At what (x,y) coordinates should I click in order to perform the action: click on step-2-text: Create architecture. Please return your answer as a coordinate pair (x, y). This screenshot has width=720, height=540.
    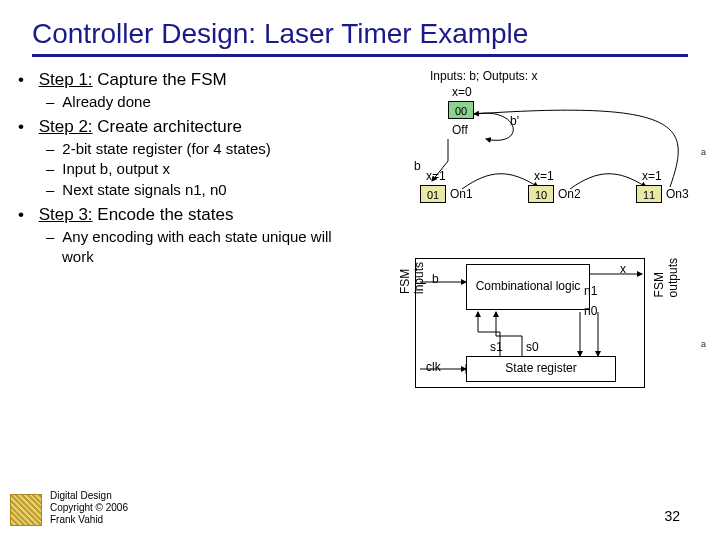
    Looking at the image, I should click on (170, 126).